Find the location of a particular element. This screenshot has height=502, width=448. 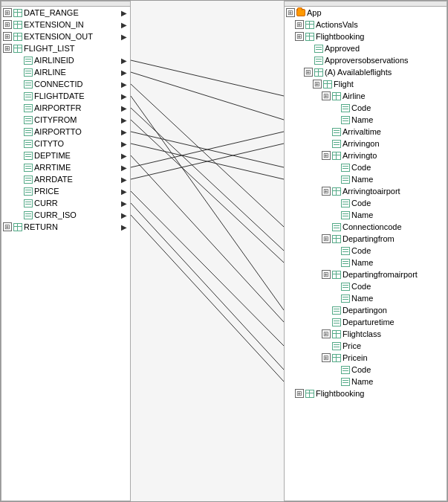

right-item-Airline: ⊞Airline is located at coordinates (366, 96).